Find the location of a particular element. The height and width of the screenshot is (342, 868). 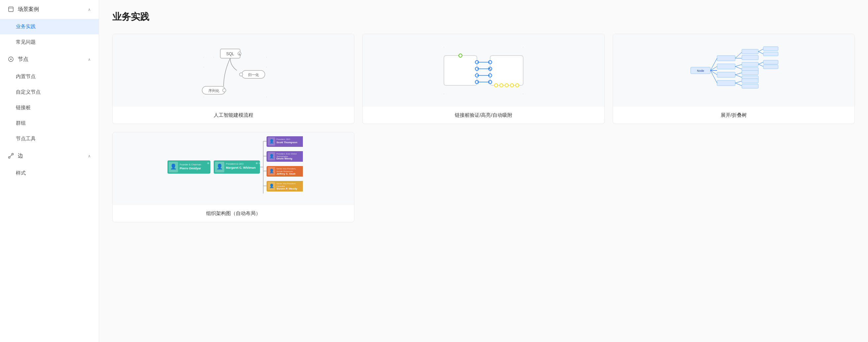

svg-text: SQL is located at coordinates (230, 54).